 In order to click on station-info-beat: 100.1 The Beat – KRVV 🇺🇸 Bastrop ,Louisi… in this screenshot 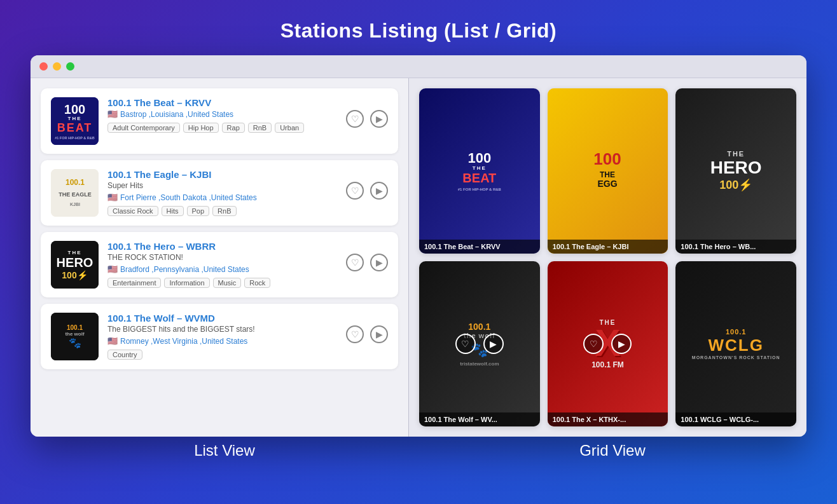, I will do `click(223, 115)`.